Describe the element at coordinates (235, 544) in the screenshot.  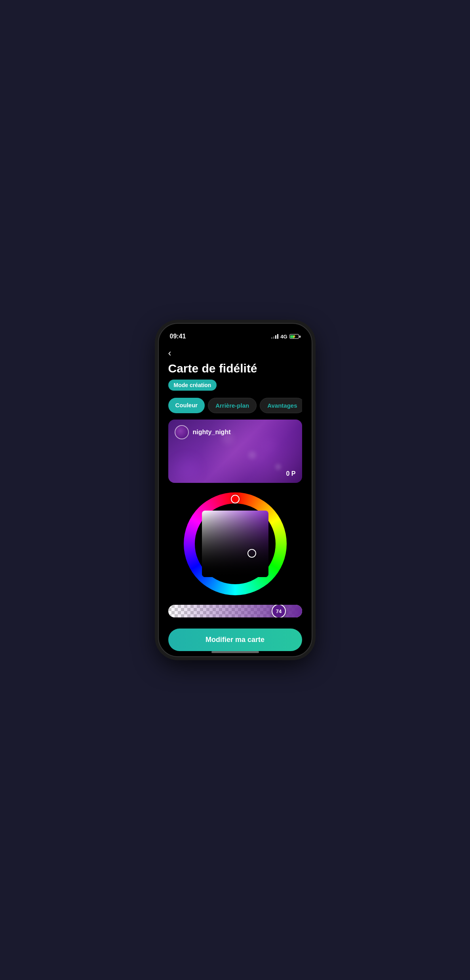
I see `color-square-overlay` at that location.